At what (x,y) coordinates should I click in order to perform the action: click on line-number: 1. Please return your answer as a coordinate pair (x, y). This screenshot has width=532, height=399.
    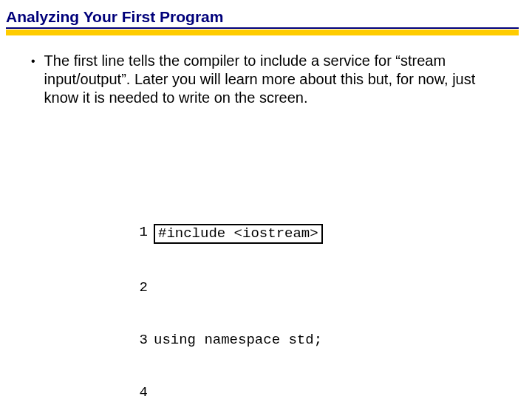
    Looking at the image, I should click on (140, 234).